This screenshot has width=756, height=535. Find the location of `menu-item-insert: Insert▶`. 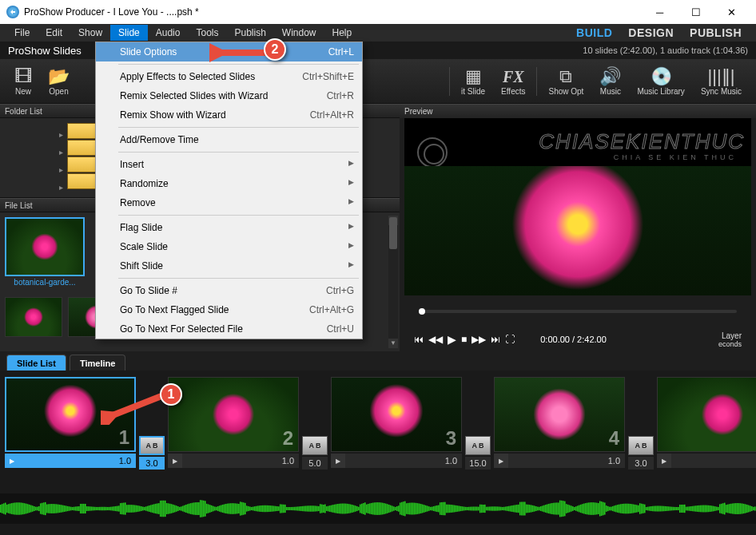

menu-item-insert: Insert▶ is located at coordinates (229, 164).